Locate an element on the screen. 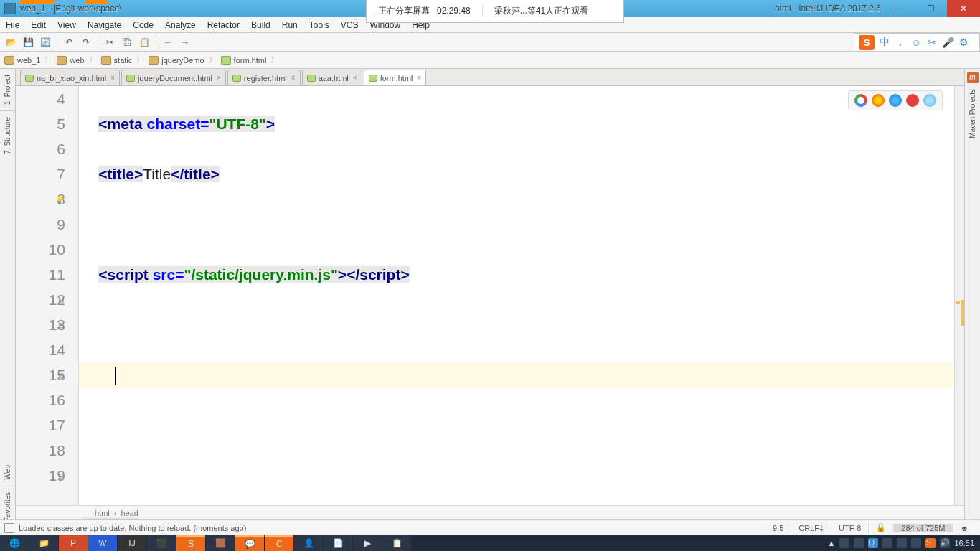  taskbar-app4: 📄 is located at coordinates (338, 543).